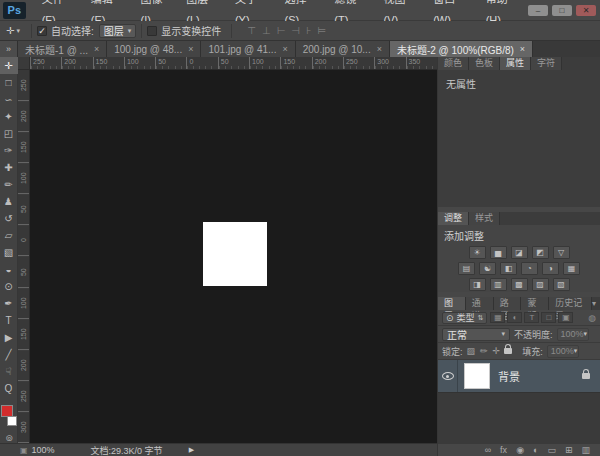 Image resolution: width=600 pixels, height=456 pixels. I want to click on zoom-level-field: 100%, so click(44, 450).